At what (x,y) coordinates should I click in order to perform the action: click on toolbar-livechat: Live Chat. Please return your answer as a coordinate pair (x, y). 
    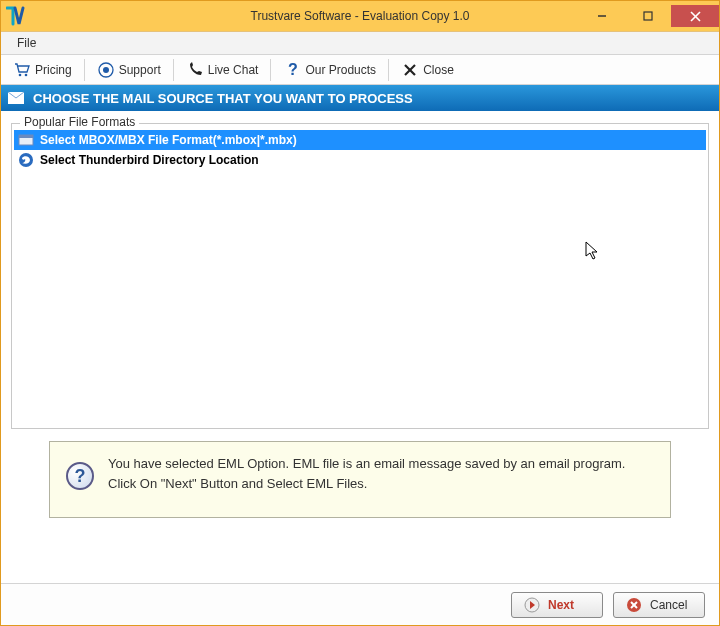
    Looking at the image, I should click on (222, 70).